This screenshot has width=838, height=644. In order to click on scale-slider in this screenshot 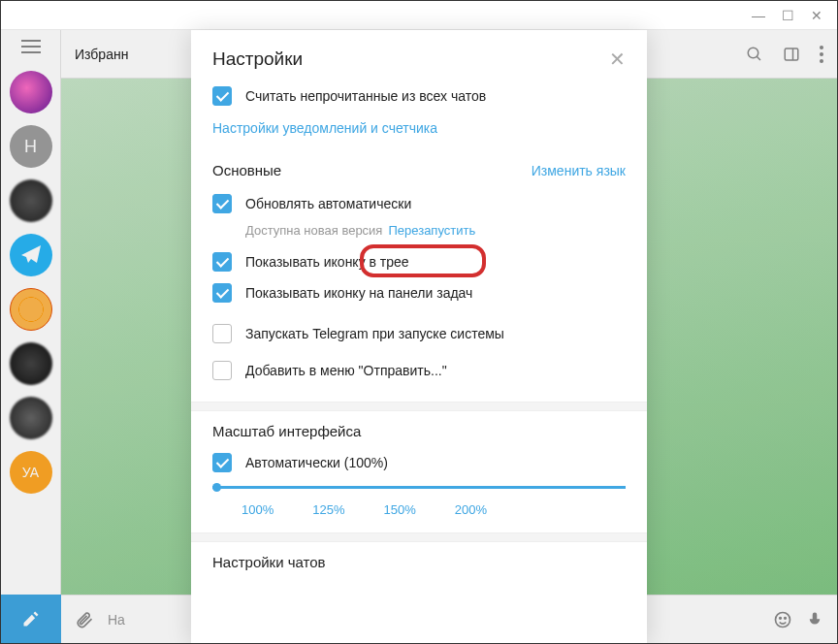, I will do `click(419, 487)`.